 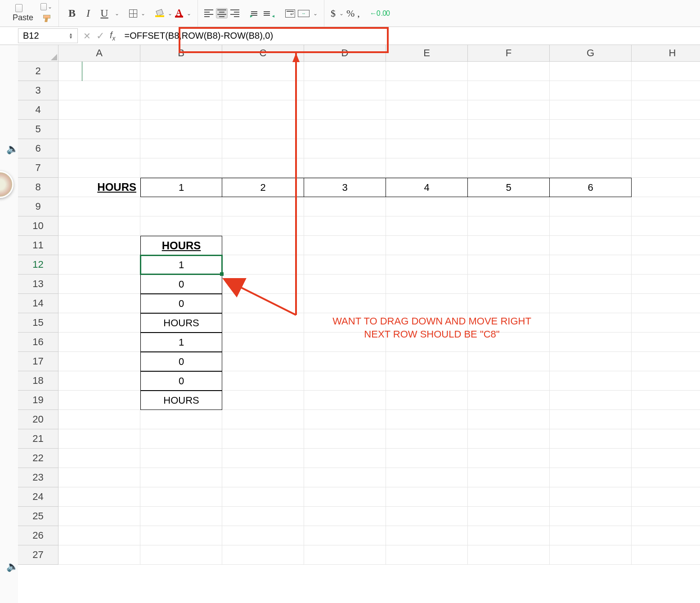 I want to click on cell-C19, so click(x=263, y=400).